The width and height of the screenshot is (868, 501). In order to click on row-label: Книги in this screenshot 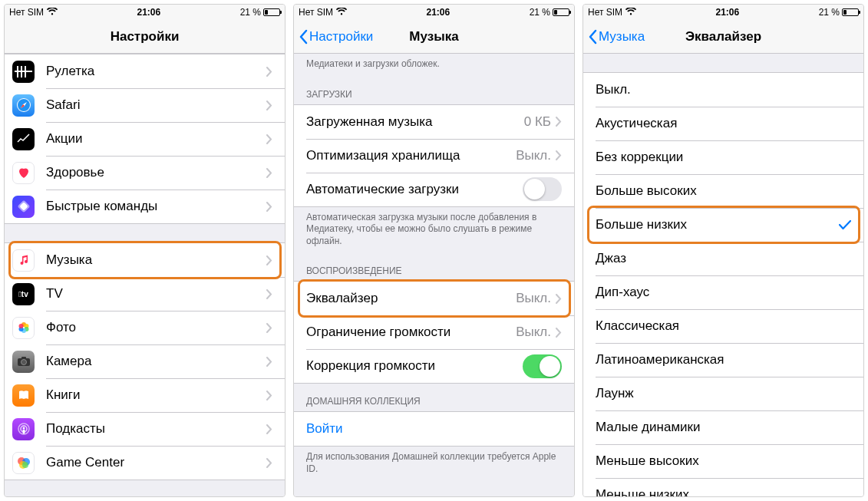, I will do `click(157, 395)`.